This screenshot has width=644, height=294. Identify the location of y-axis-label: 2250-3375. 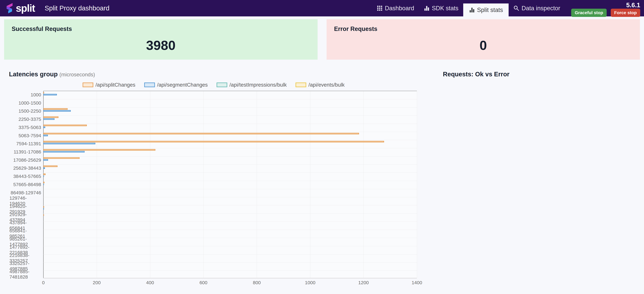
(26, 119).